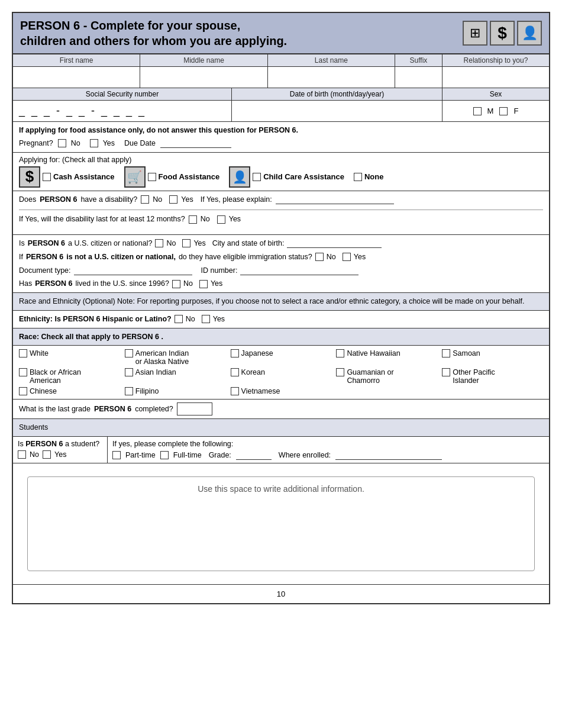 The width and height of the screenshot is (562, 728). Describe the element at coordinates (219, 271) in the screenshot. I see `id-number-label: ID number:` at that location.